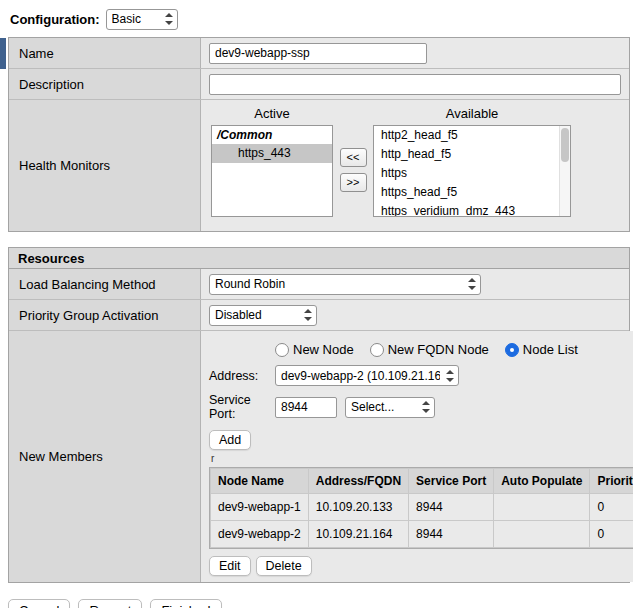 This screenshot has width=633, height=608. Describe the element at coordinates (316, 18) in the screenshot. I see `configuration-bar: Configuration: Basic` at that location.